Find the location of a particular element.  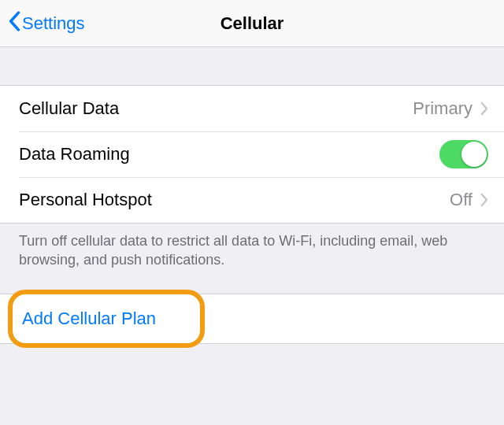

action-list: Add Cellular Plan is located at coordinates (252, 319).